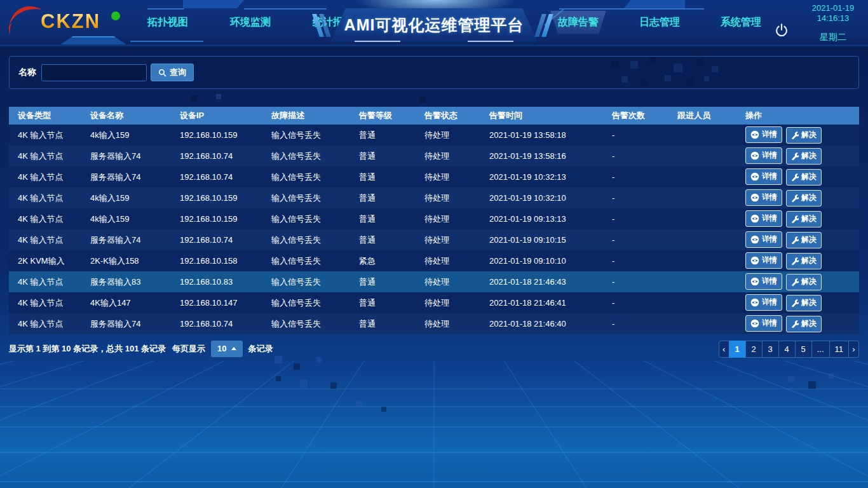 The image size is (868, 488). I want to click on page-prev-button: ‹, so click(724, 349).